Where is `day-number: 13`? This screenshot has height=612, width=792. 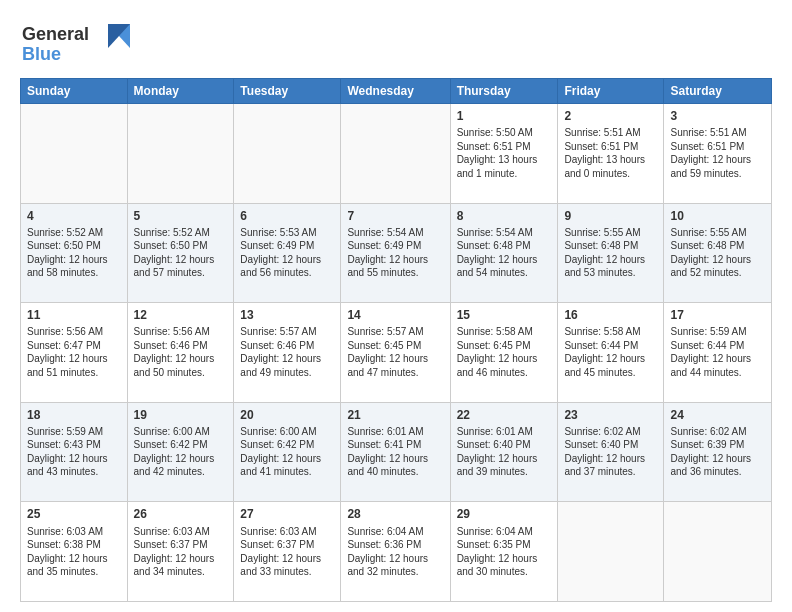
day-number: 13 is located at coordinates (287, 315).